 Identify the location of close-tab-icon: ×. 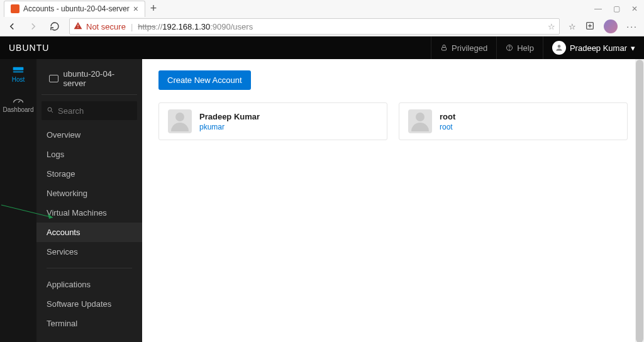
(136, 9).